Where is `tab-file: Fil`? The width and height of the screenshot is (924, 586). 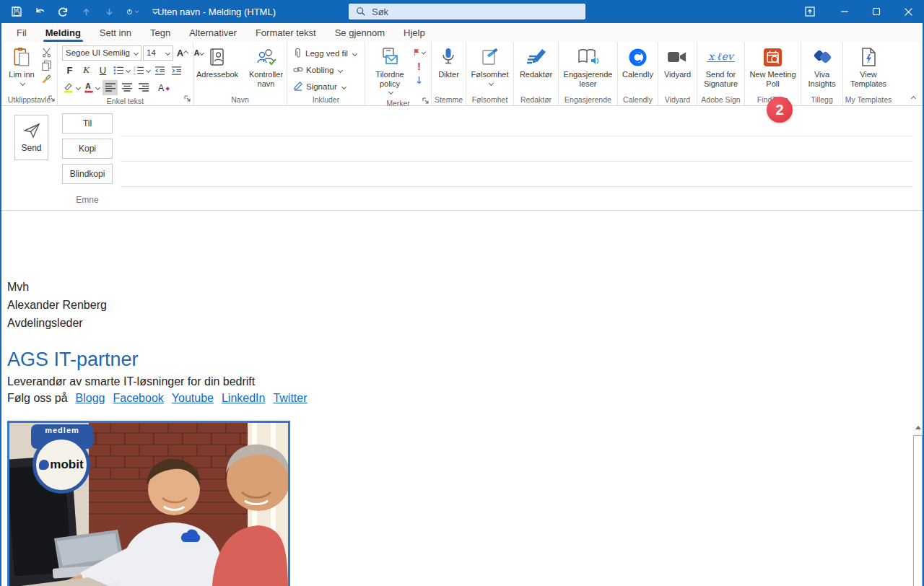 tab-file: Fil is located at coordinates (22, 32).